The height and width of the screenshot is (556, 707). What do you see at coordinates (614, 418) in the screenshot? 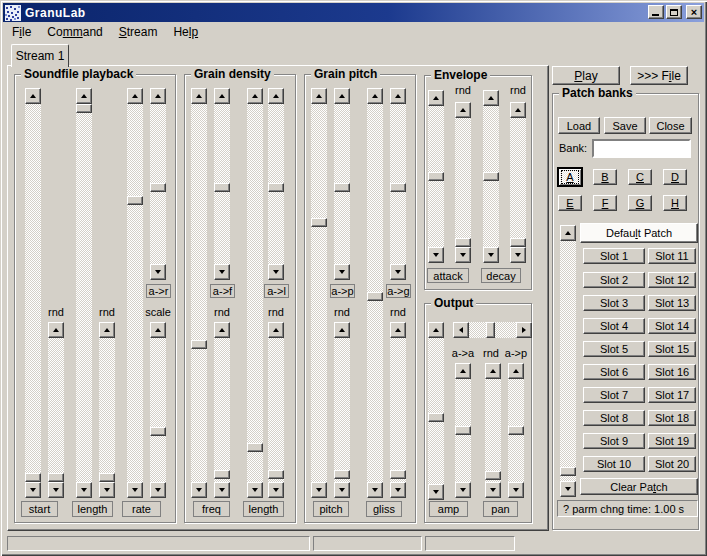
I see `slot-8-button: Slot 8` at bounding box center [614, 418].